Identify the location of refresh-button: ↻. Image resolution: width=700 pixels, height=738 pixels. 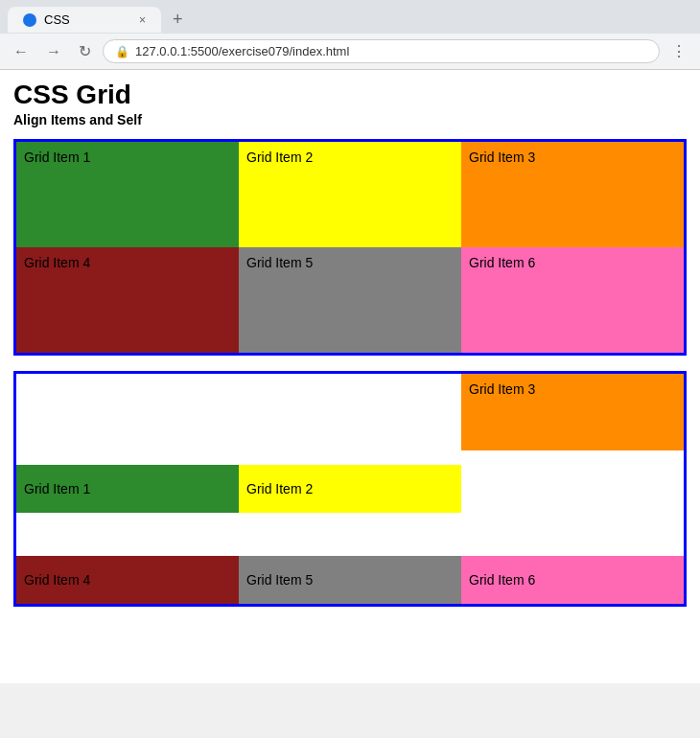
(84, 52).